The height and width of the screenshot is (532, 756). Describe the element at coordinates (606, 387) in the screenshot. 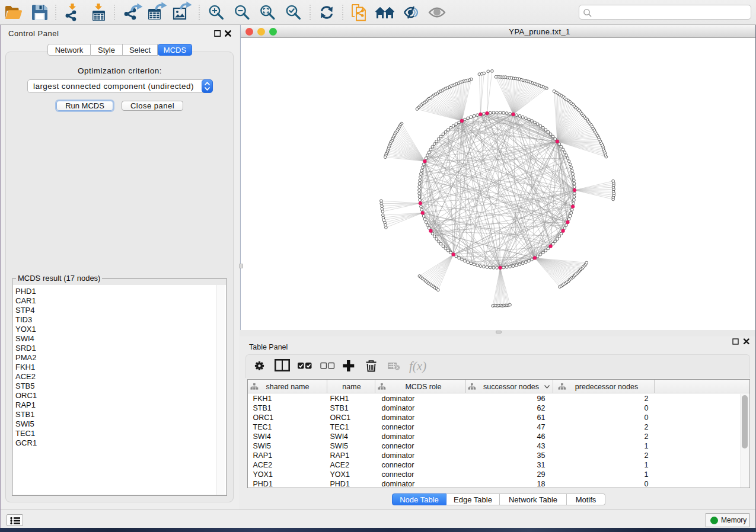

I see `svg-text: predecessor nodes` at that location.